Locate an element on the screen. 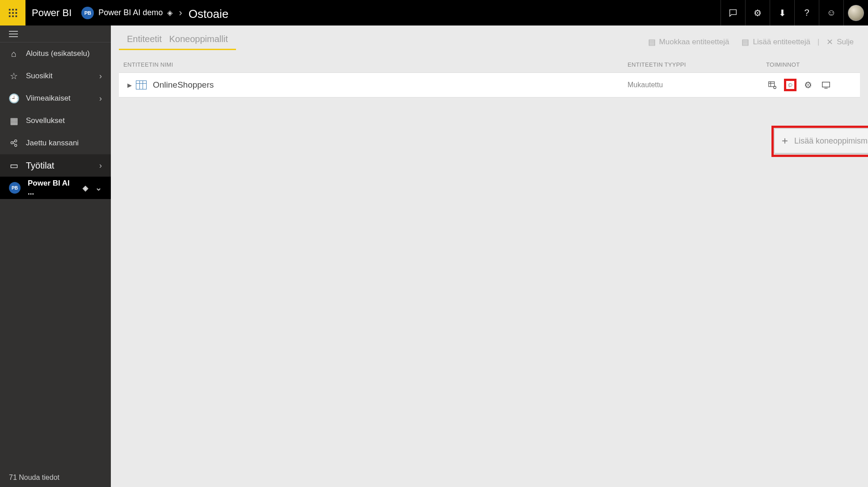 Image resolution: width=868 pixels, height=487 pixels. add-ml-model-label: Lisää koneoppimismalli is located at coordinates (831, 141).